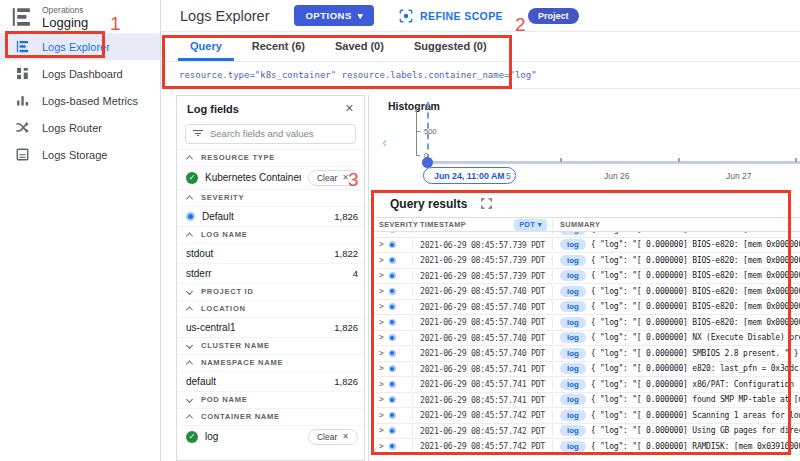  What do you see at coordinates (270, 253) in the screenshot?
I see `field-value-stdout: stdout 1,822` at bounding box center [270, 253].